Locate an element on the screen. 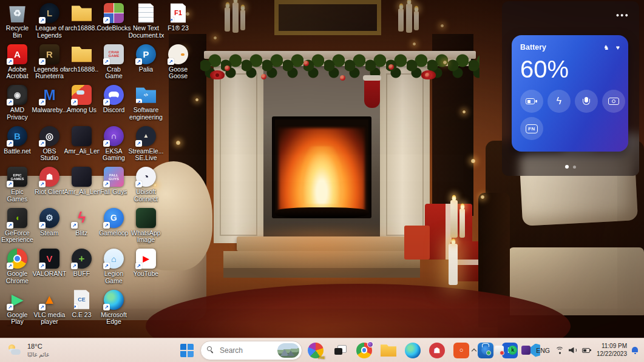 This screenshot has height=362, width=644. weather-widget-button: 18°C غائم غالبًا is located at coordinates (28, 350).